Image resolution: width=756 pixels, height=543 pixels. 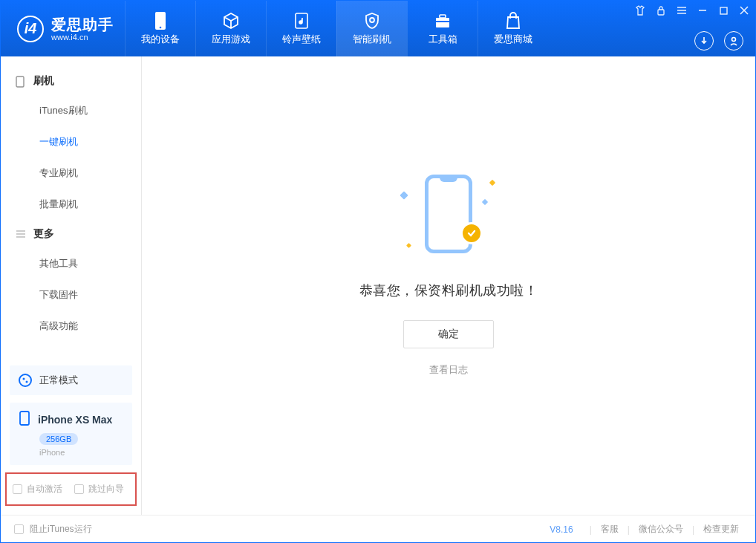 I want to click on sidebar-group-more: 更多, so click(x=71, y=234).